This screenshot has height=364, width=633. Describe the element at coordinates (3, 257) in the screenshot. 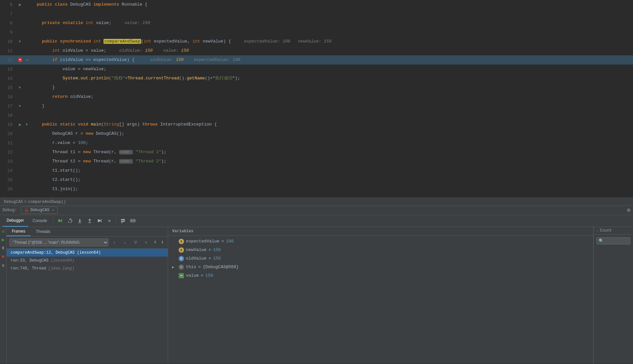

I see `stop-icon: ■` at that location.